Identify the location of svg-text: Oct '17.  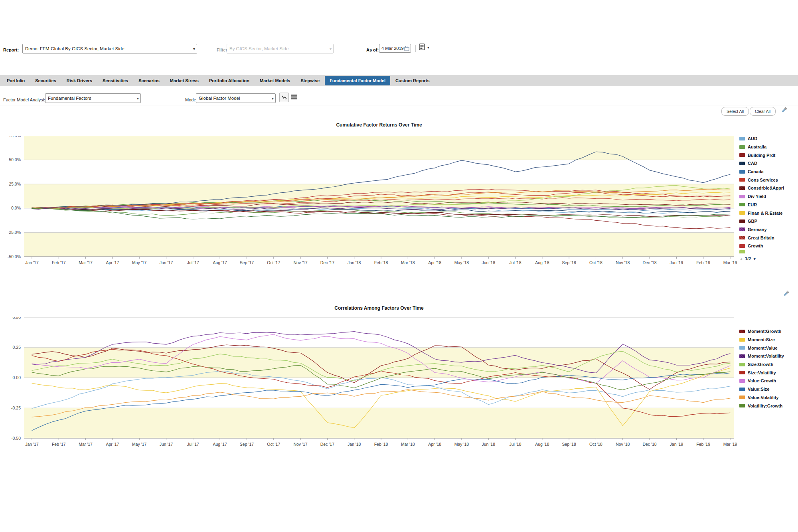
(274, 444).